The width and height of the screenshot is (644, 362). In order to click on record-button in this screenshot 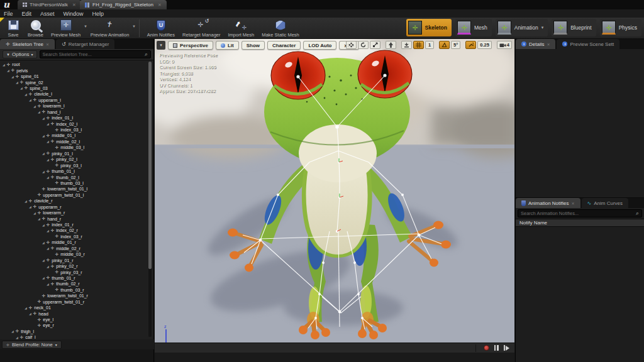, I will do `click(487, 348)`.